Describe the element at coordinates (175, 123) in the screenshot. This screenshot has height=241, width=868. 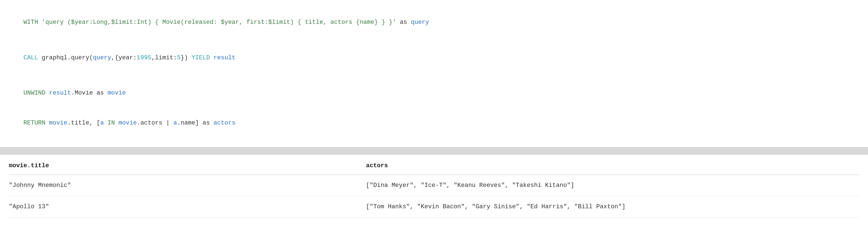
I see `a-var-2: a` at that location.